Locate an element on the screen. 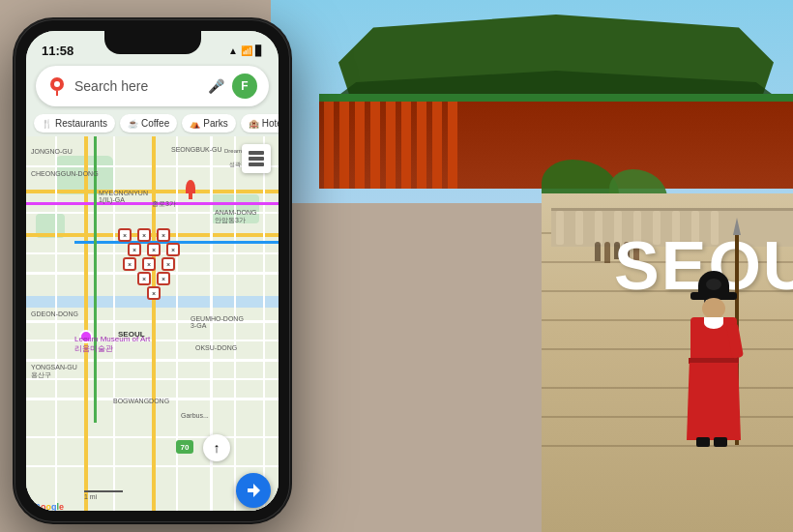  garbusak-label: Garbus... is located at coordinates (195, 416).